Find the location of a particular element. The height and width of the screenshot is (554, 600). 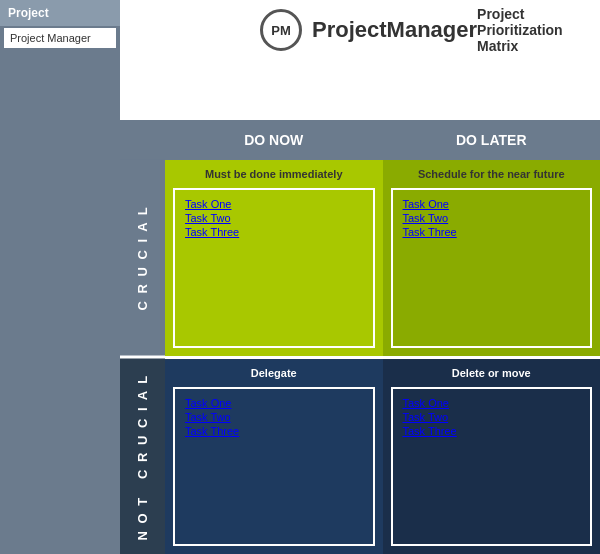

sidebar-project-label: Project is located at coordinates (60, 13).